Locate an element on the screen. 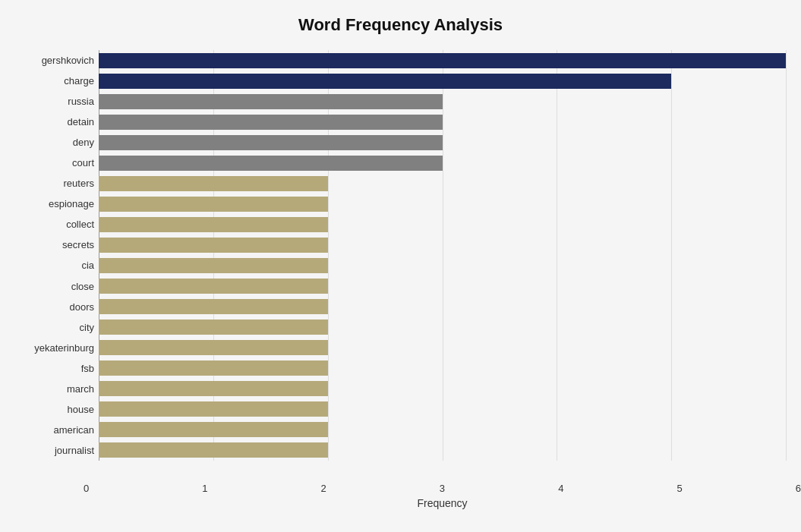 Image resolution: width=801 pixels, height=532 pixels. y-label-close: close is located at coordinates (55, 287).